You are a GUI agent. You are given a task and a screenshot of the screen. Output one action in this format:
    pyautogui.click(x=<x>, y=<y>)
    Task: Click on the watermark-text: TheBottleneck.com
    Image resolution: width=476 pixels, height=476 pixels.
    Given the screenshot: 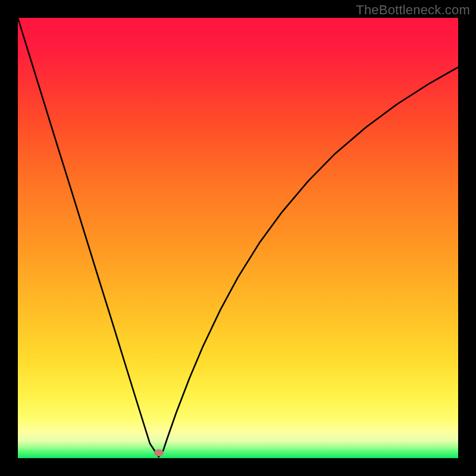 What is the action you would take?
    pyautogui.click(x=413, y=10)
    